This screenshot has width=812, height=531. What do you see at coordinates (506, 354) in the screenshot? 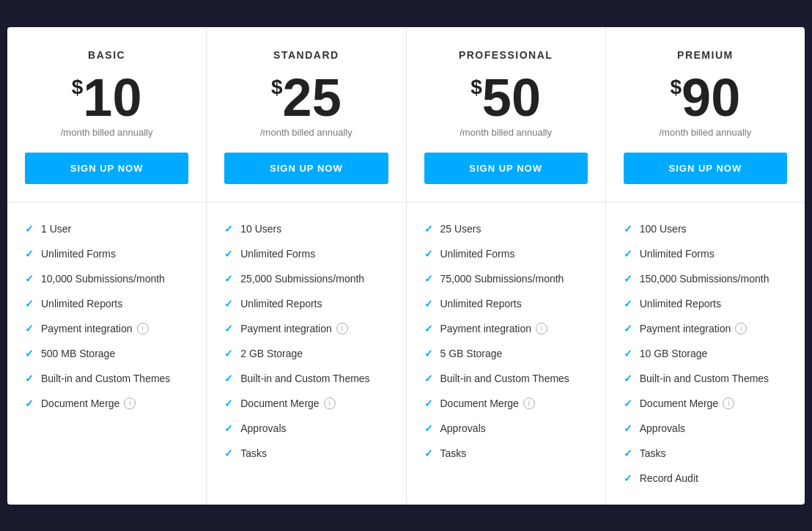
I see `plan-features-professional: ✓25 Users✓Unlimited Forms✓75,000 Submiss…` at bounding box center [506, 354].